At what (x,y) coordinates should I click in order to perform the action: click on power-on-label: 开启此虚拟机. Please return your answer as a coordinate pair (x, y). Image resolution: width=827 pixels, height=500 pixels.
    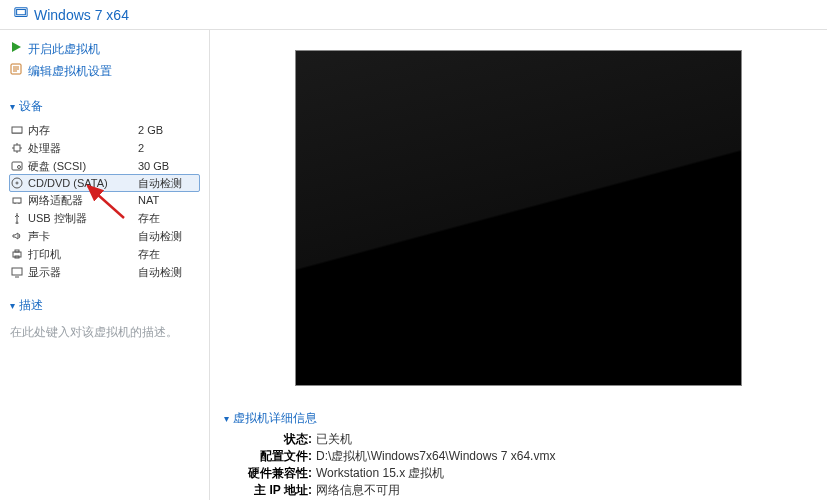
    Looking at the image, I should click on (64, 49).